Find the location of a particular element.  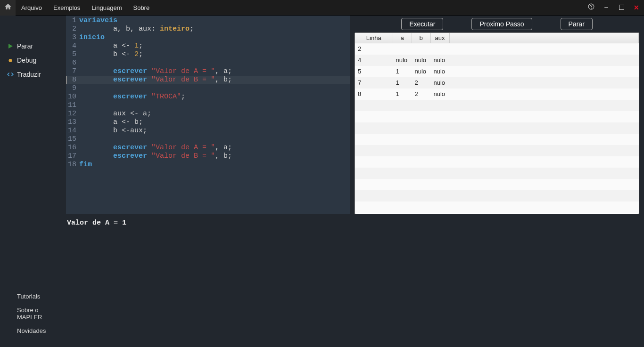

sidebar-item-label: Traduzir is located at coordinates (29, 74).